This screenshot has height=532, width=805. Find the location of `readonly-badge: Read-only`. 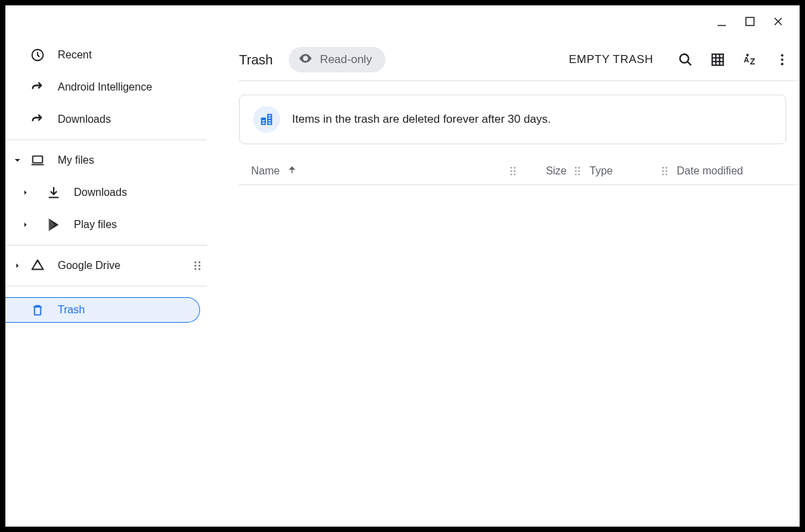

readonly-badge: Read-only is located at coordinates (337, 60).